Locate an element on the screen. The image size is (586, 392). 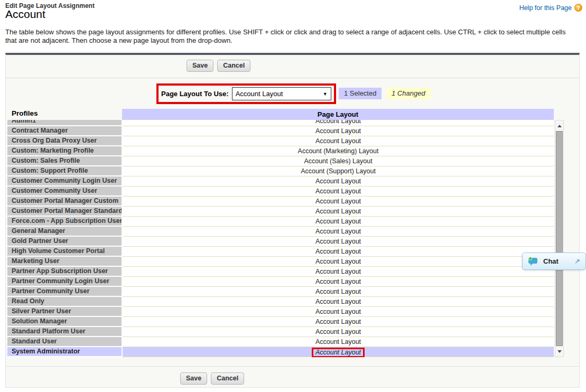
top-button-row: Save Cancel is located at coordinates (219, 66).